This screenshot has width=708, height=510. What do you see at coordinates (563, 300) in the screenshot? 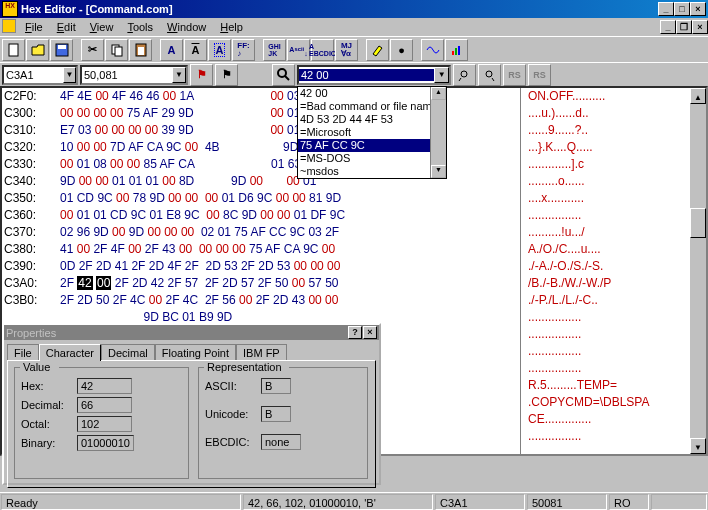
I see `row-ascii: ./-P./L./L./-C..` at bounding box center [563, 300].